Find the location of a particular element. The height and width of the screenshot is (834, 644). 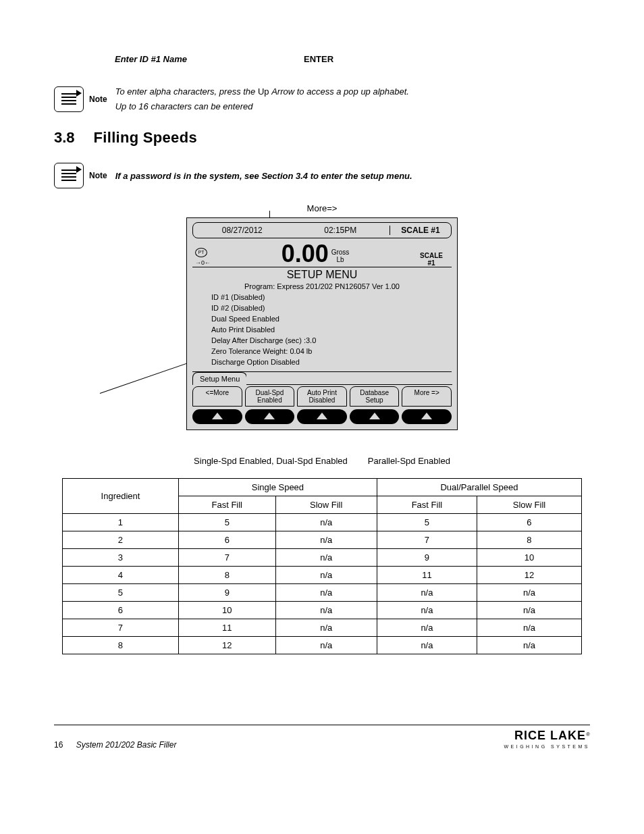

col-group-dual: Dual/Parallel Speed is located at coordinates (479, 488).